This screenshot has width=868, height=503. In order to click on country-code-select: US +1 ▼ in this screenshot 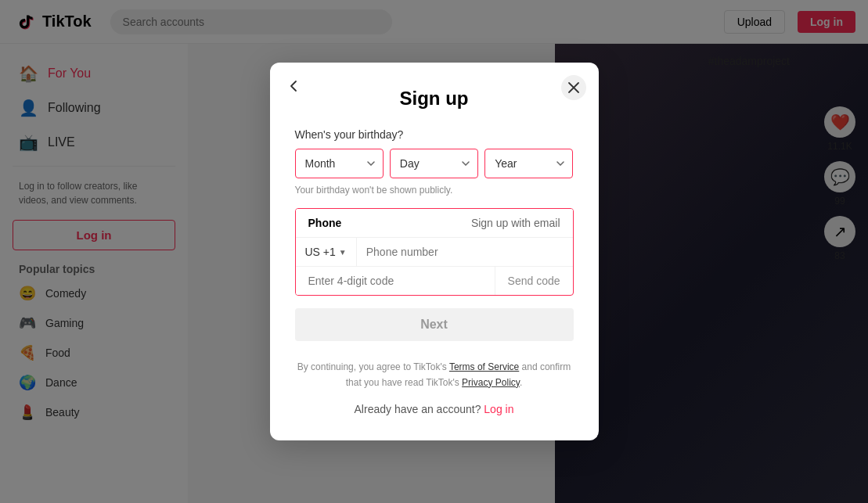, I will do `click(326, 252)`.